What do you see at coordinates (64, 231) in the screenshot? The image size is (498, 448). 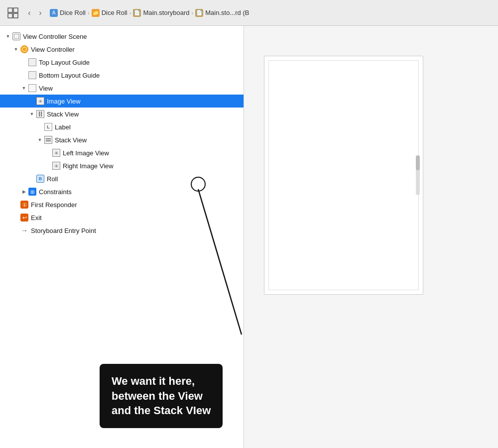 I see `entry-label: Storyboard Entry Point` at bounding box center [64, 231].